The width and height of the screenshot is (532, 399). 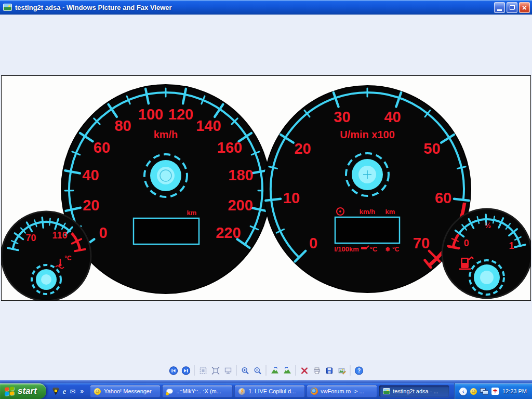 What do you see at coordinates (287, 371) in the screenshot?
I see `rotate-clockwise-icon` at bounding box center [287, 371].